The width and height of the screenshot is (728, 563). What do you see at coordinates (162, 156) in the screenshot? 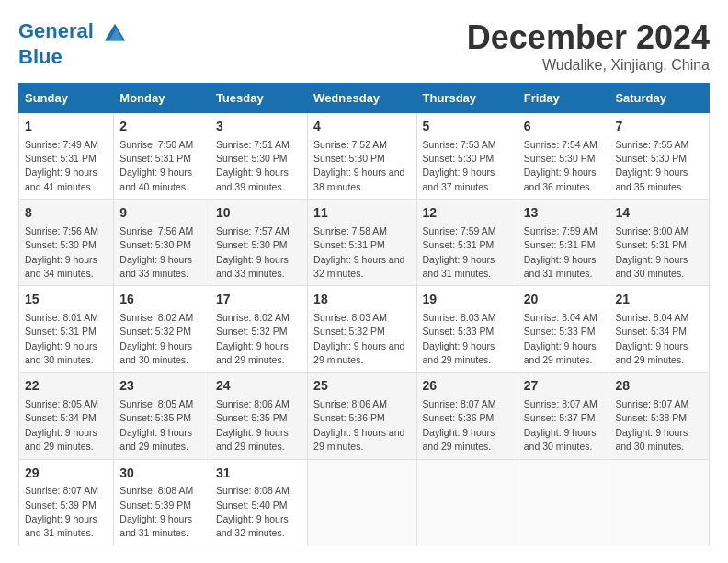
I see `calendar-cell: 2Sunrise: 7:50 AMSunset: 5:31 PMDaylight…` at bounding box center [162, 156].